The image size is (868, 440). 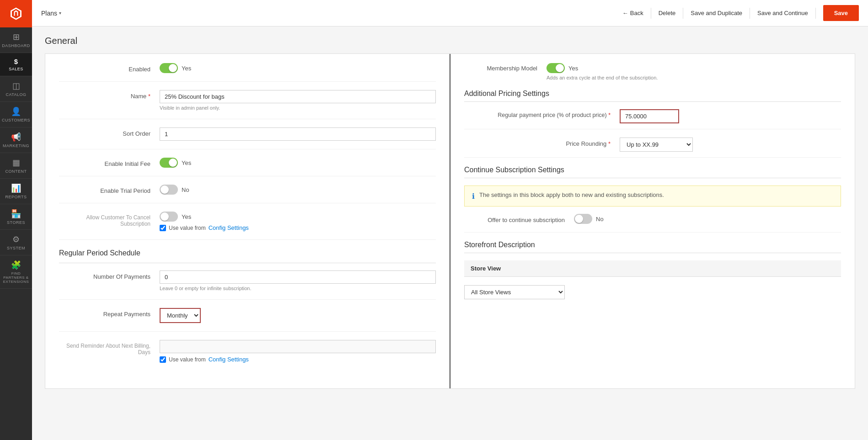 I want to click on find-partners-icon: 🧩, so click(x=16, y=265).